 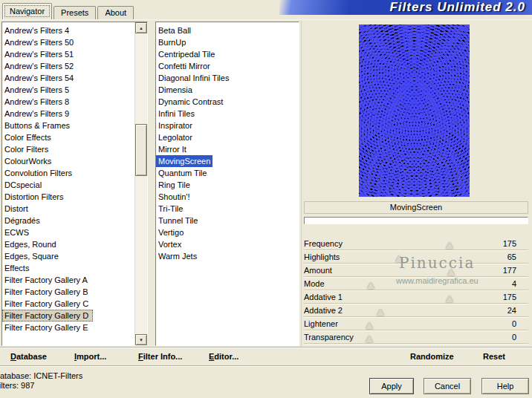 I want to click on filter-item: Beta Ball, so click(x=175, y=30).